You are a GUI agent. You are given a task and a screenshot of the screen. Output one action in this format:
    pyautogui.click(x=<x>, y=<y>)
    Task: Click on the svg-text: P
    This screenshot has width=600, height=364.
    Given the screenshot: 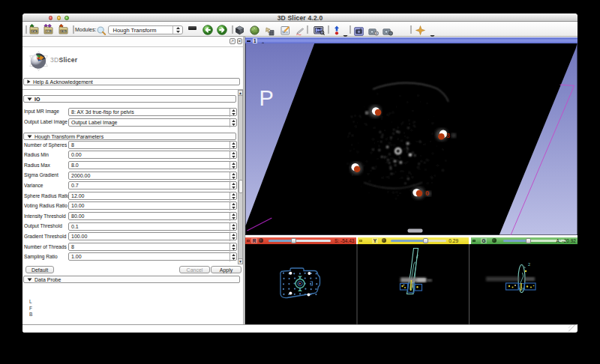 What is the action you would take?
    pyautogui.click(x=266, y=98)
    